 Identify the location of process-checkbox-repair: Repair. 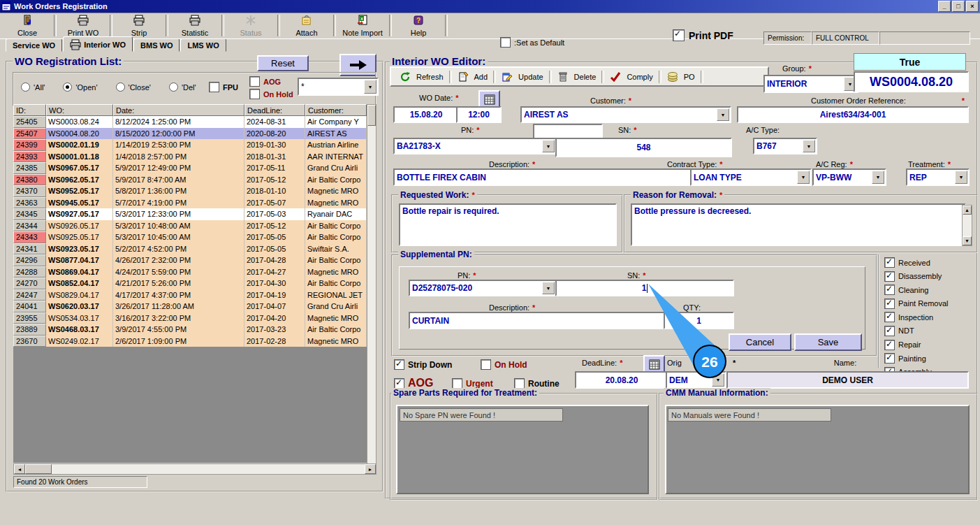
(928, 345).